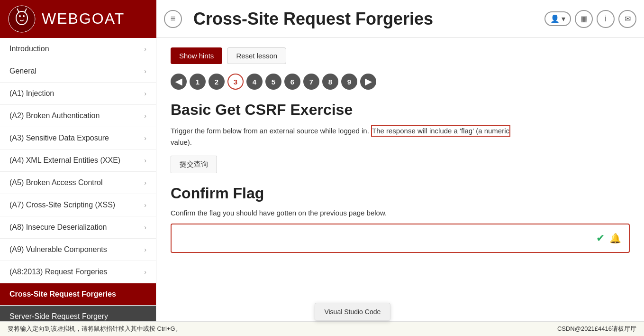 This screenshot has height=336, width=644. Describe the element at coordinates (400, 238) in the screenshot. I see `flag-input-container: ✔ 🔔` at that location.